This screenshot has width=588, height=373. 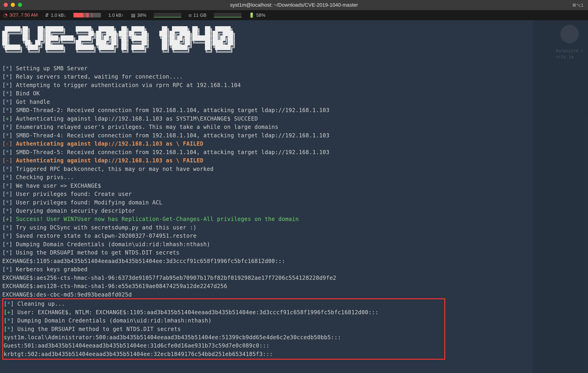 I want to click on sidebar-filename: burpsuite_c nity.ja, so click(x=570, y=54).